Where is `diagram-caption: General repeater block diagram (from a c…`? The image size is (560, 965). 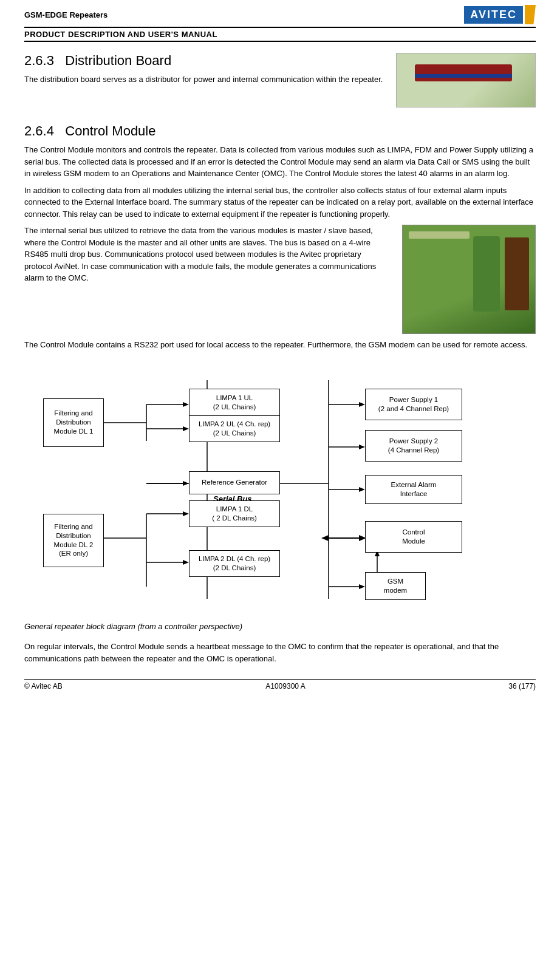
diagram-caption: General repeater block diagram (from a c… is located at coordinates (280, 627).